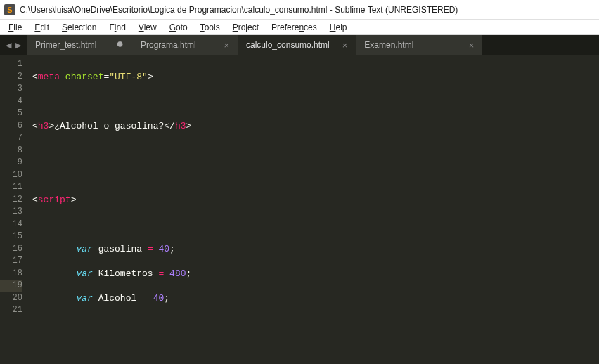 The width and height of the screenshot is (599, 364). Describe the element at coordinates (11, 286) in the screenshot. I see `line-number: 19` at that location.